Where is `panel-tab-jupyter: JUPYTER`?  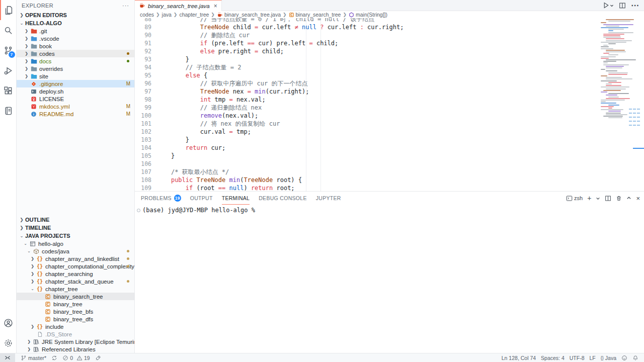
panel-tab-jupyter: JUPYTER is located at coordinates (329, 198).